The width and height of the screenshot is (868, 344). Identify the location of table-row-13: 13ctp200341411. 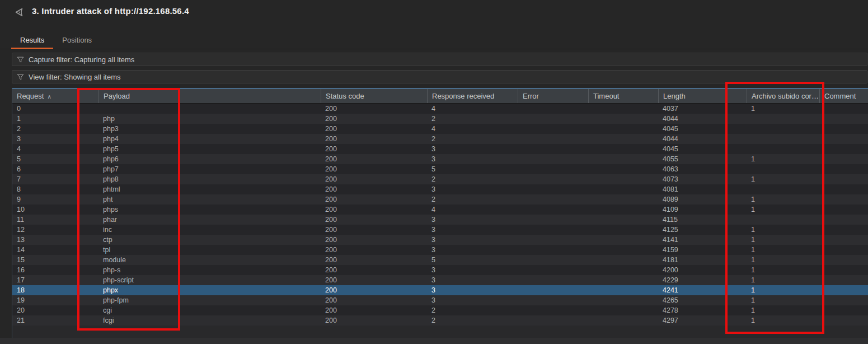
(440, 240).